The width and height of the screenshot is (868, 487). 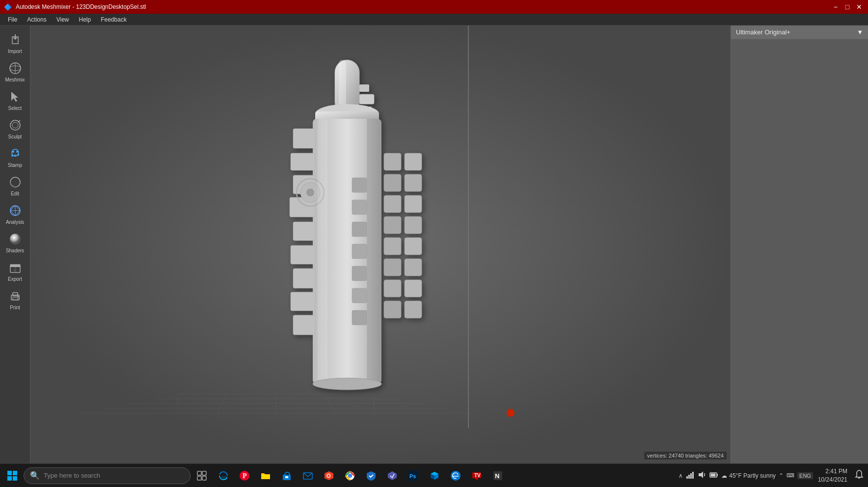 I want to click on export-label: Export, so click(x=15, y=279).